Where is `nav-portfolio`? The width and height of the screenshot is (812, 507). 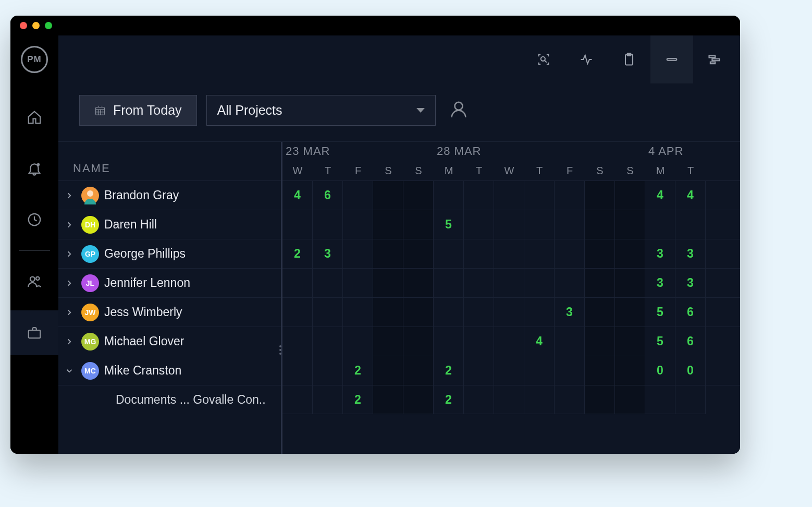 nav-portfolio is located at coordinates (34, 333).